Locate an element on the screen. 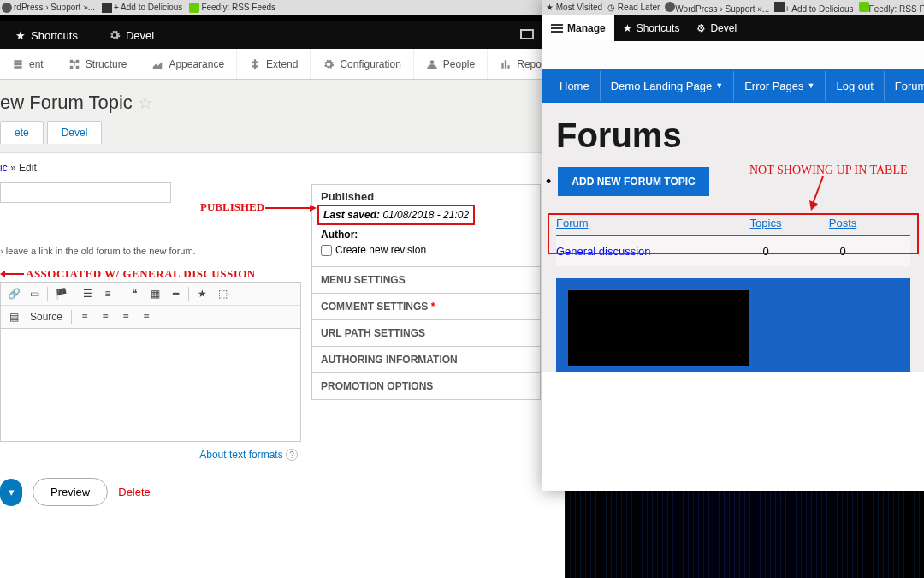  link-icon: 🔗 is located at coordinates (14, 294).